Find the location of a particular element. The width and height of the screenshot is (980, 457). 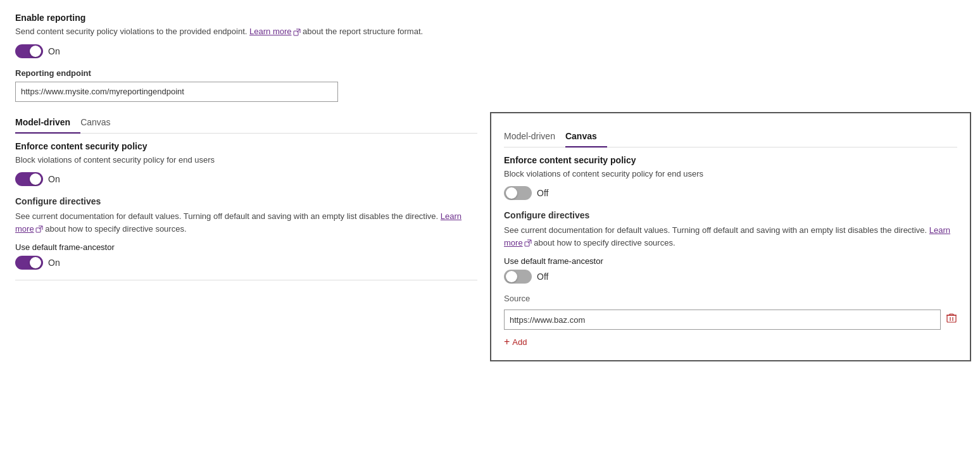

right-tabs: Model-driven Canvas is located at coordinates (731, 137).